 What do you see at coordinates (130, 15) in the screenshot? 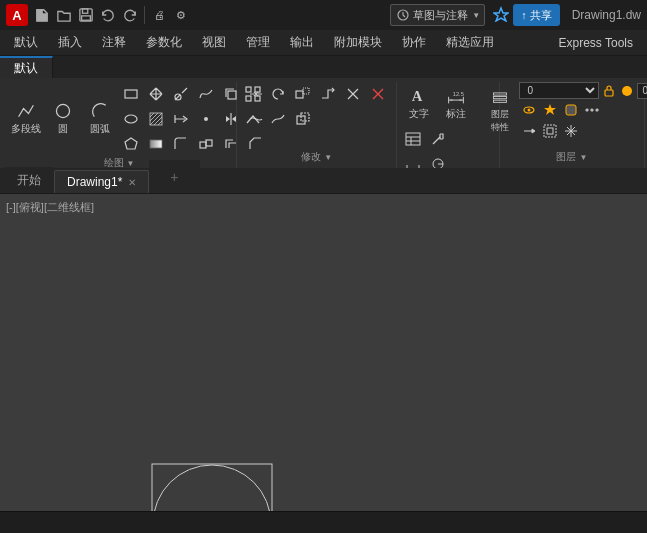
I see `redo-button` at bounding box center [130, 15].